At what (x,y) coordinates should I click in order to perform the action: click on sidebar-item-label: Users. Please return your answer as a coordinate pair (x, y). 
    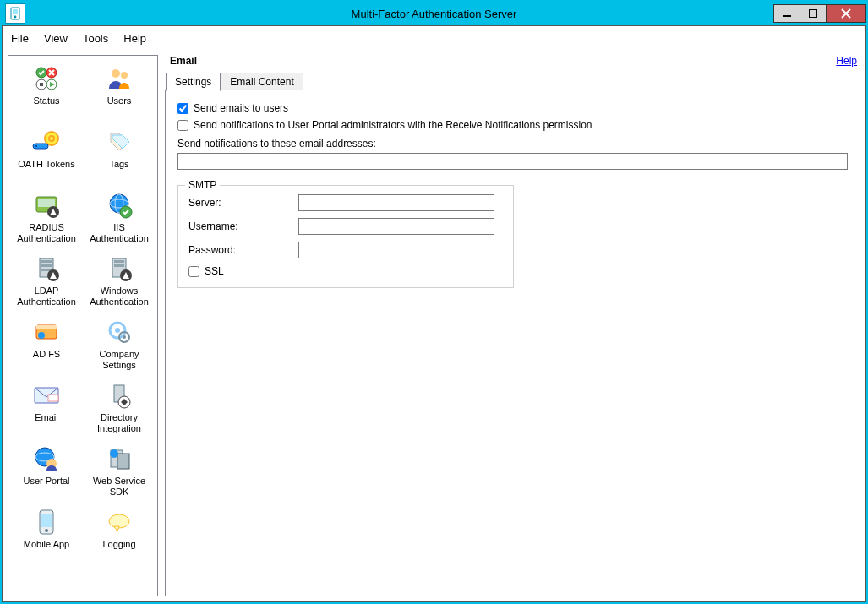
    Looking at the image, I should click on (120, 101).